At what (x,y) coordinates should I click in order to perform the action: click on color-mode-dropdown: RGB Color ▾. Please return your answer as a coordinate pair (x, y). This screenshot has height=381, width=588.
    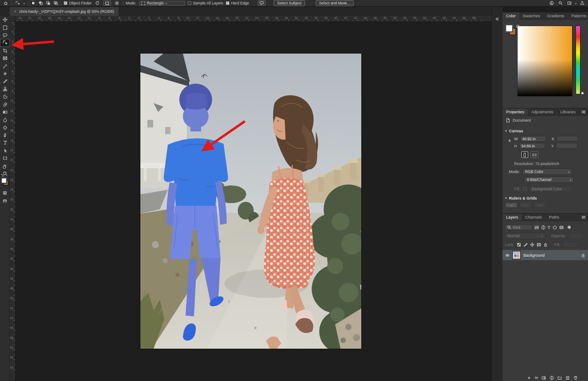
    Looking at the image, I should click on (547, 172).